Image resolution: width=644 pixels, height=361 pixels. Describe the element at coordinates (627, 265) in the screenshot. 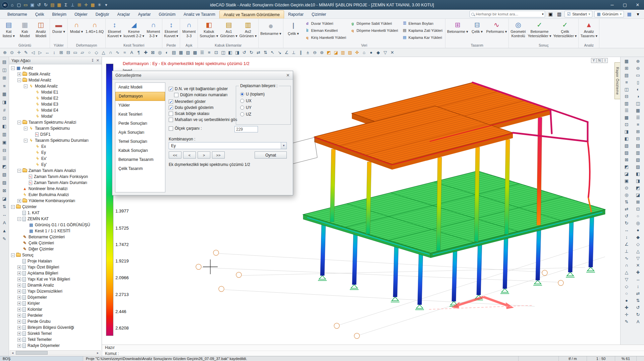

I see `right-tool-a-29: ∩` at that location.